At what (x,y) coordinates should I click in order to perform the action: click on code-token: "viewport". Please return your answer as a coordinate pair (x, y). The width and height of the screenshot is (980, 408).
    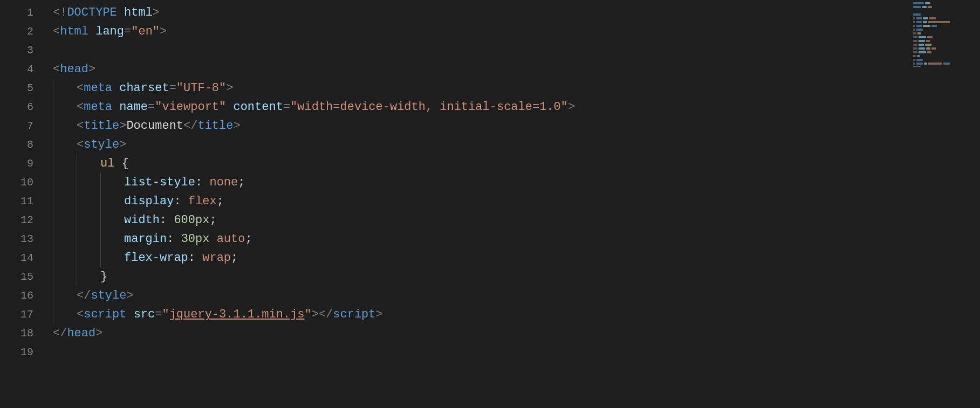
    Looking at the image, I should click on (190, 107).